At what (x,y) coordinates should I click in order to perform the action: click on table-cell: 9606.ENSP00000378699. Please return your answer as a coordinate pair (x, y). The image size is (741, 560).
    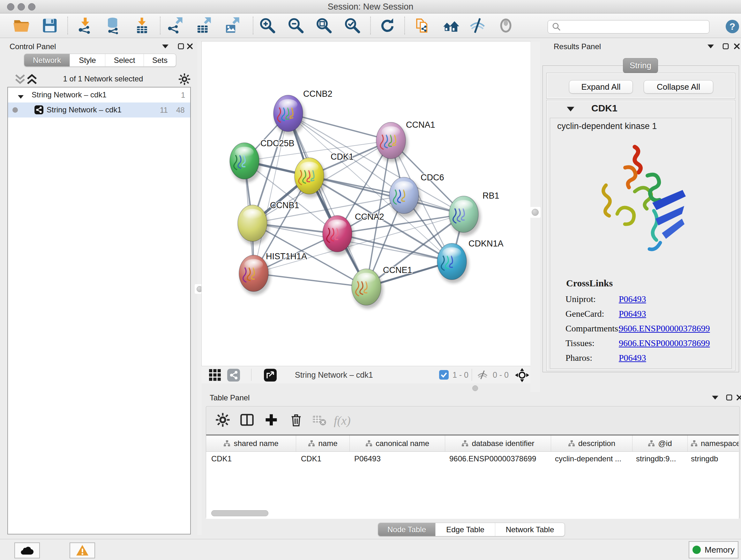
    Looking at the image, I should click on (497, 459).